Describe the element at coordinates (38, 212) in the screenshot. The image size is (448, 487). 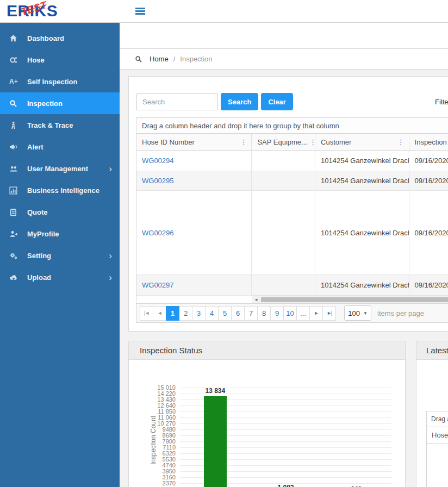
I see `sidebar-item-label: Quote` at that location.